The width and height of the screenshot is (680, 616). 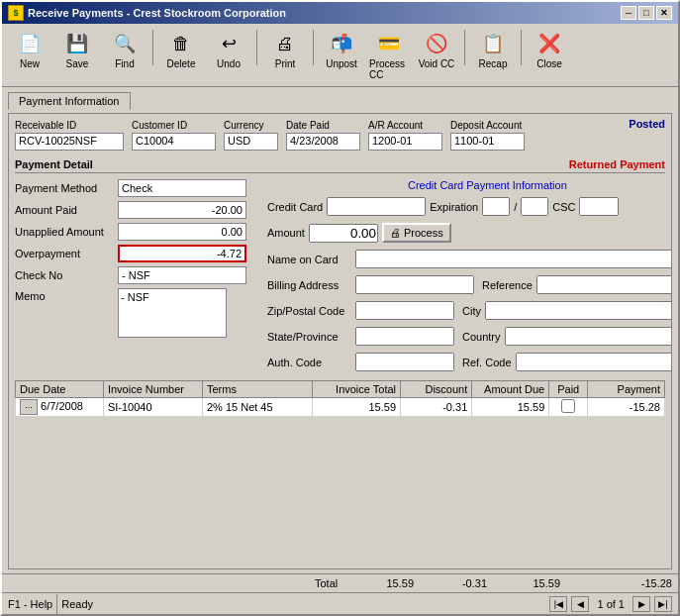 I want to click on cc-city-label: City, so click(x=471, y=311).